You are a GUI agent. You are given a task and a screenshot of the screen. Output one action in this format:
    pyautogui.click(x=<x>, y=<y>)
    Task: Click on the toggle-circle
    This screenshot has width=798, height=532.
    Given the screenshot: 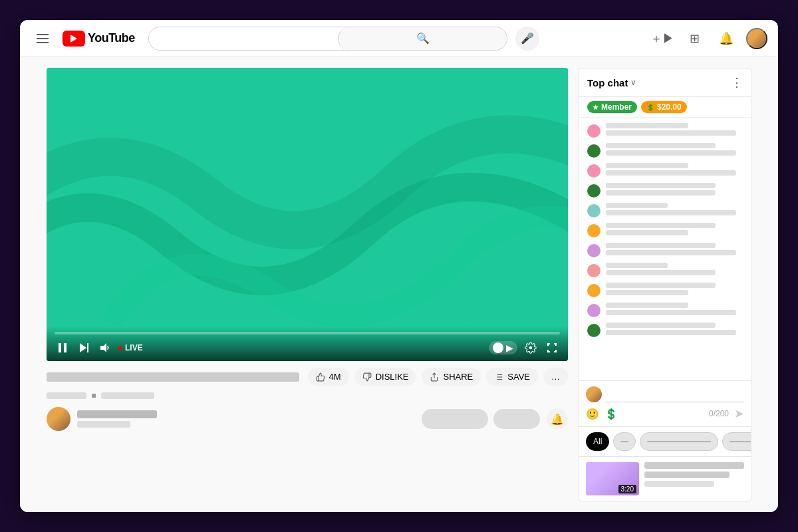 What is the action you would take?
    pyautogui.click(x=498, y=348)
    